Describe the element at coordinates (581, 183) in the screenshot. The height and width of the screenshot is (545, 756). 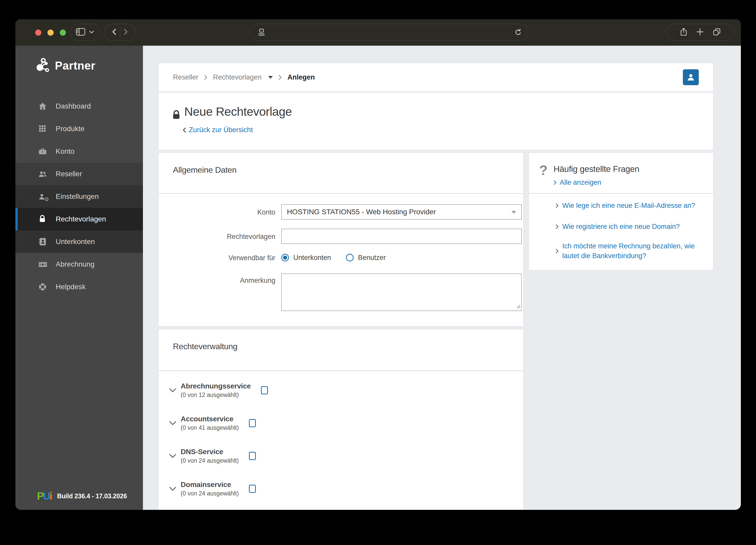
I see `faq-show-all-label: Alle anzeigen` at that location.